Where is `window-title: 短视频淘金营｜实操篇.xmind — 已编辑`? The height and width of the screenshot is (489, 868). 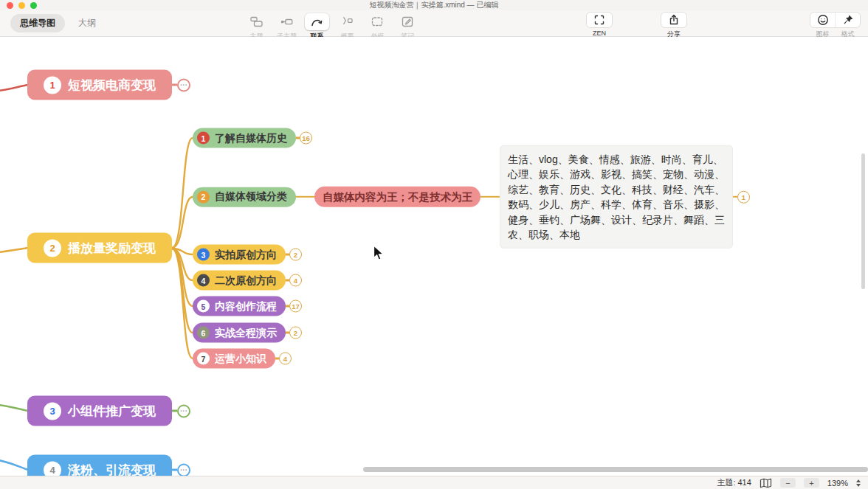
window-title: 短视频淘金营｜实操篇.xmind — 已编辑 is located at coordinates (434, 5).